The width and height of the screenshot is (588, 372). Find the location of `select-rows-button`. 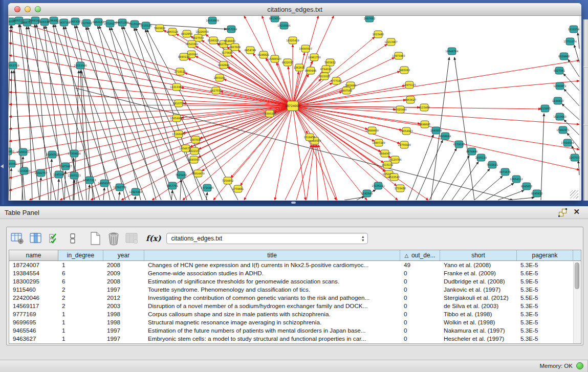

select-rows-button is located at coordinates (54, 238).